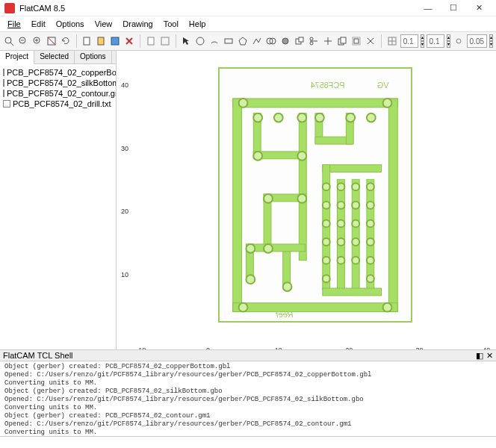  Describe the element at coordinates (435, 41) in the screenshot. I see `grid-y-input: 0.1` at that location.